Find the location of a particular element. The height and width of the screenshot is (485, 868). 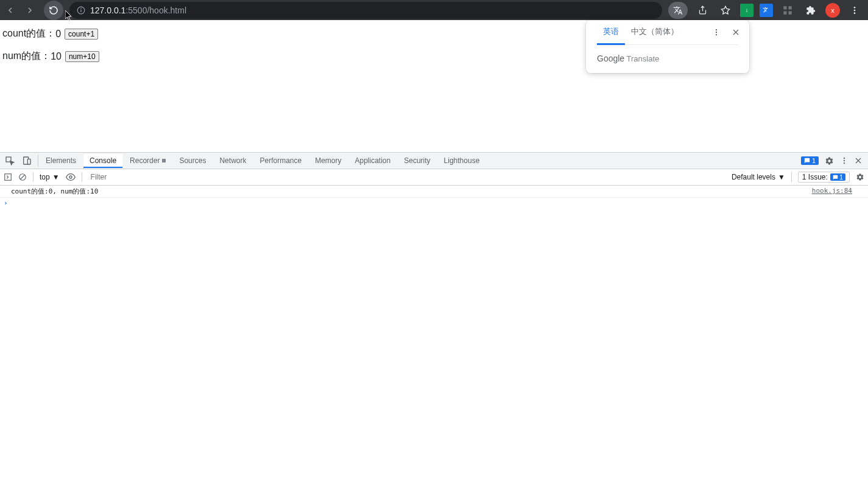

forward-button is located at coordinates (30, 10).